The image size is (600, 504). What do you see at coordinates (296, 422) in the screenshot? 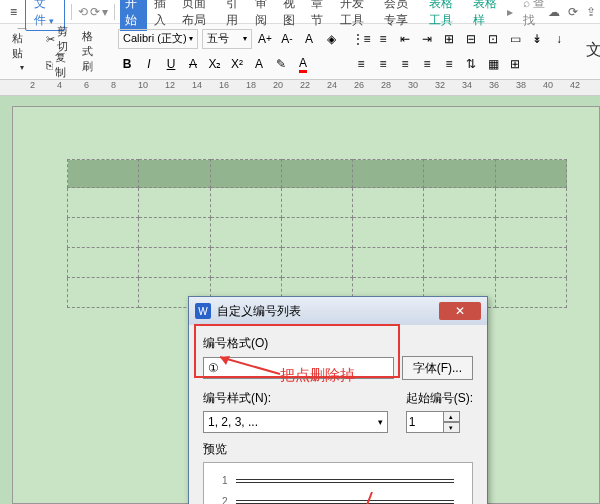
I see `number-style-select: 1, 2, 3, ...▾` at bounding box center [296, 422].